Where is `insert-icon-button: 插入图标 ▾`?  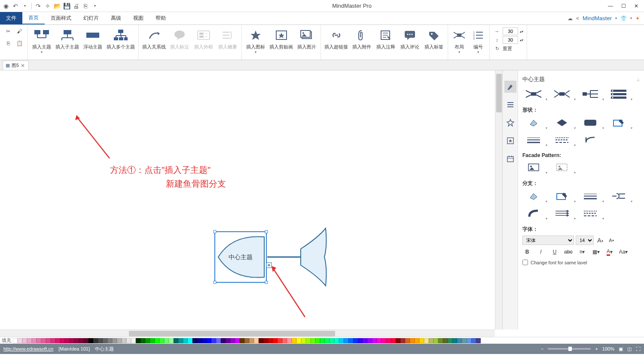
insert-icon-button: 插入图标 ▾ is located at coordinates (256, 41).